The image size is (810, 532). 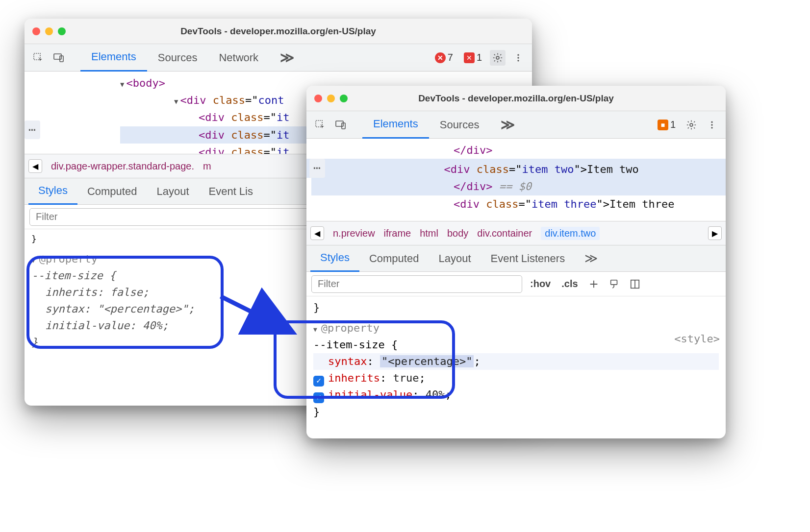 I want to click on tab-network: Network, so click(x=238, y=58).